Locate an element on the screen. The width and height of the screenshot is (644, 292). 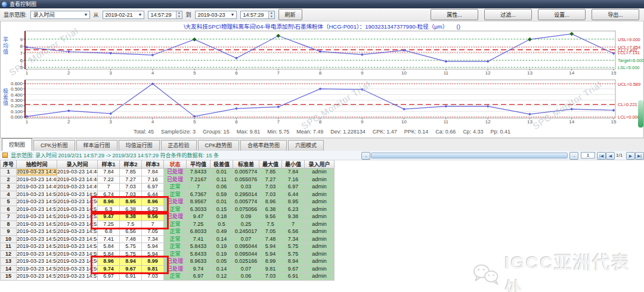
cell-sample-time: 2019-03-23 14:49:42 is located at coordinates (37, 187).